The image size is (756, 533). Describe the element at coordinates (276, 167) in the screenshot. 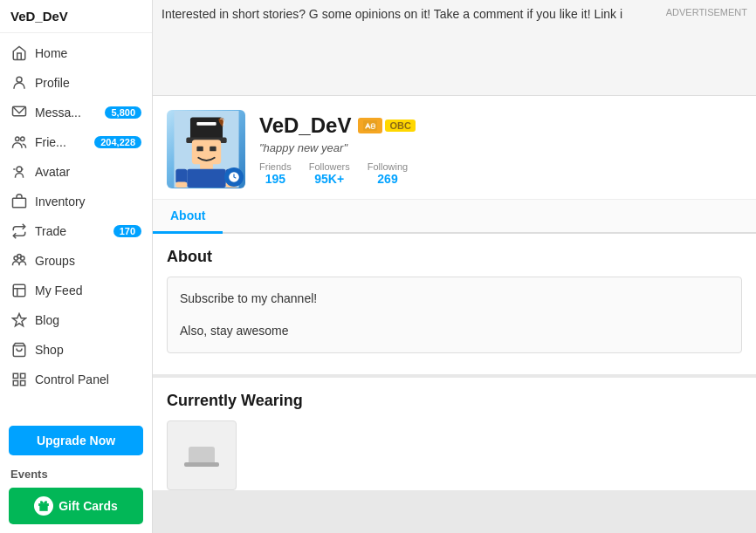

I see `friends-label: Friends` at that location.